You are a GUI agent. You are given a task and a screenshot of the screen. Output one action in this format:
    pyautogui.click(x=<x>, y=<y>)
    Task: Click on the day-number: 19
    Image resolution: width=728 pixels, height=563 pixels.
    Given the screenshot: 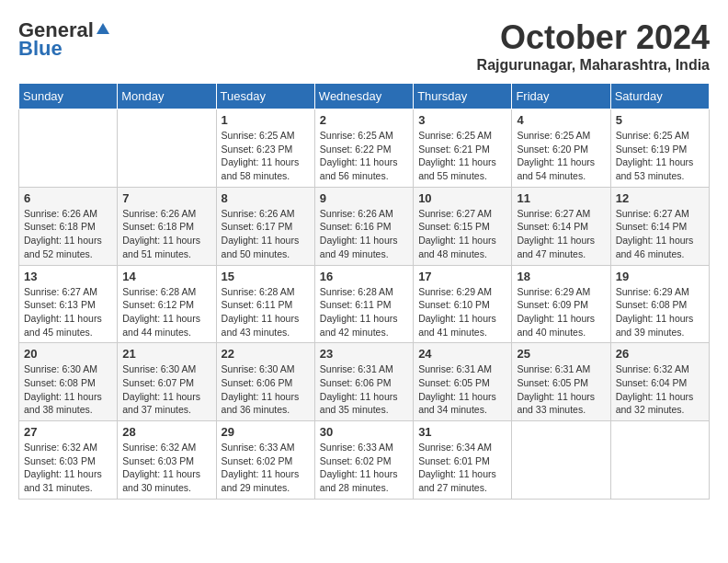 What is the action you would take?
    pyautogui.click(x=660, y=276)
    